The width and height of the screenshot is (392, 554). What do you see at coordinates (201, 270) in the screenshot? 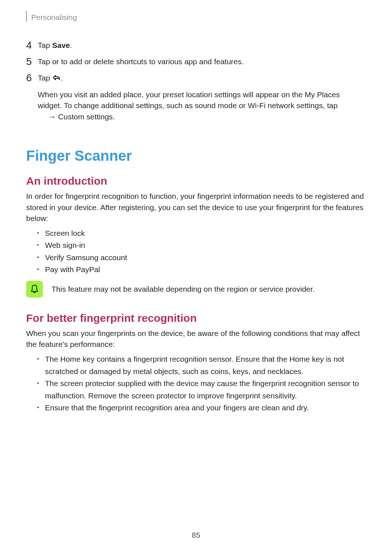
I see `list-item: Pay with PayPal` at bounding box center [201, 270].